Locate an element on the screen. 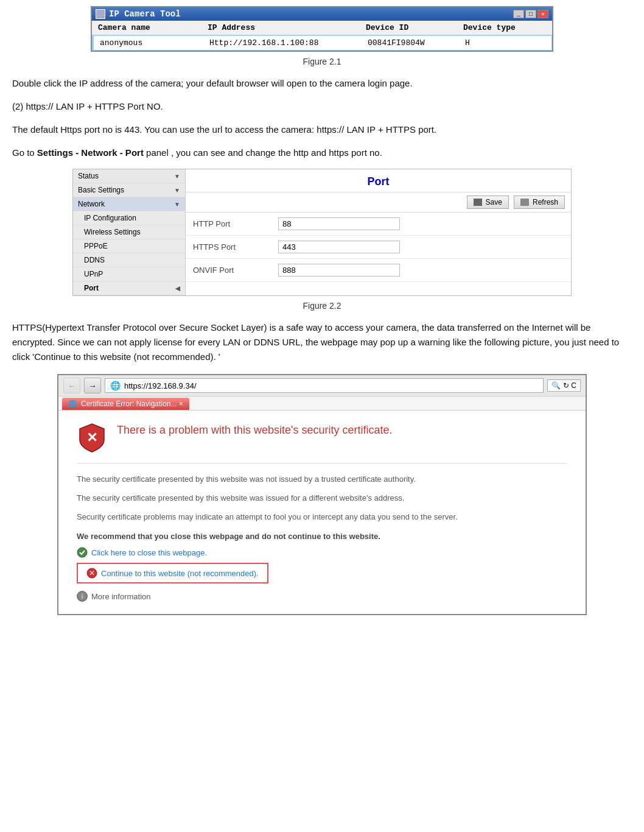 This screenshot has height=832, width=644. tab-globe-icon: 🌐 is located at coordinates (73, 404).